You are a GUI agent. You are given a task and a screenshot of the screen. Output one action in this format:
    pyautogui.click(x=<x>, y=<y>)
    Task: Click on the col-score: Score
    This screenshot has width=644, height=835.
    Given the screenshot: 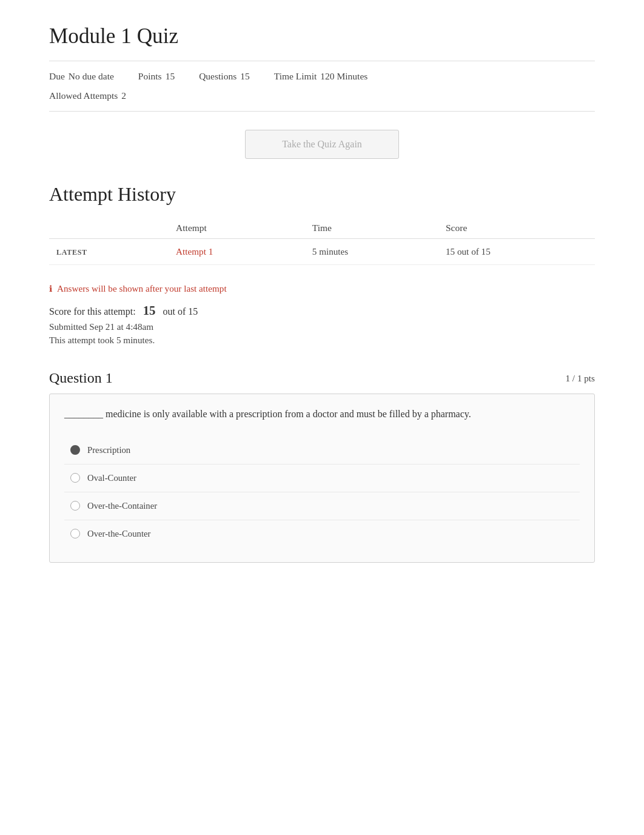 What is the action you would take?
    pyautogui.click(x=517, y=228)
    